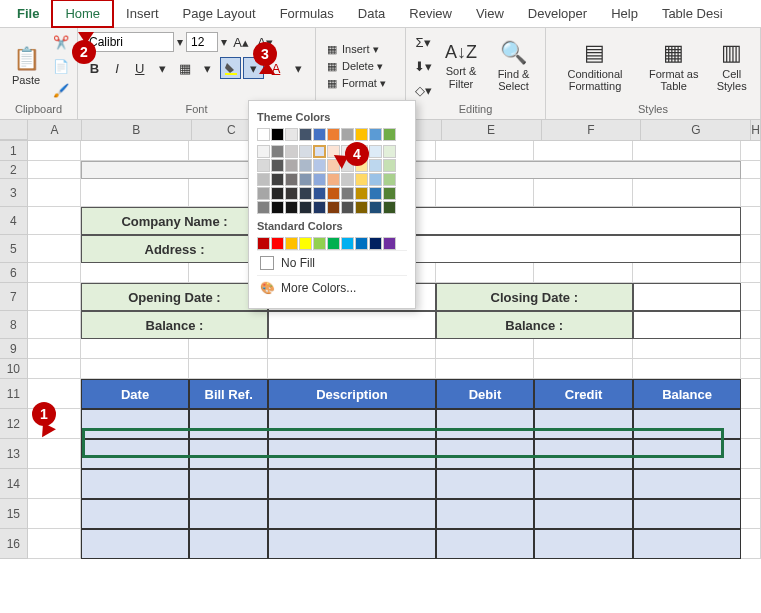 This screenshot has width=761, height=613. I want to click on company-label: Company Name :, so click(174, 221).